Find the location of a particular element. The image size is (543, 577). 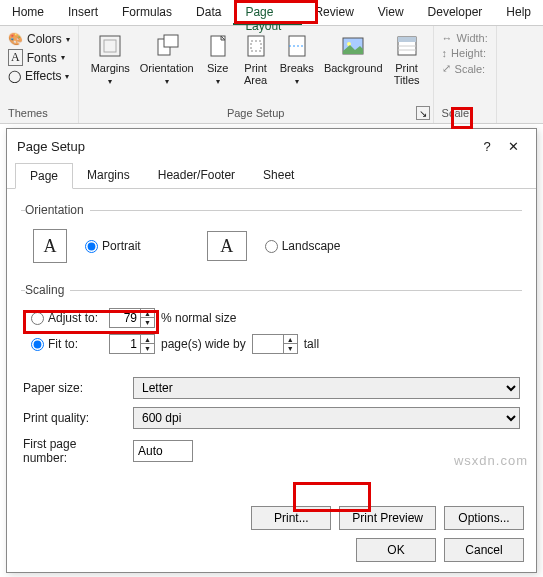

dlg-tab-margins: Margins is located at coordinates (108, 176).